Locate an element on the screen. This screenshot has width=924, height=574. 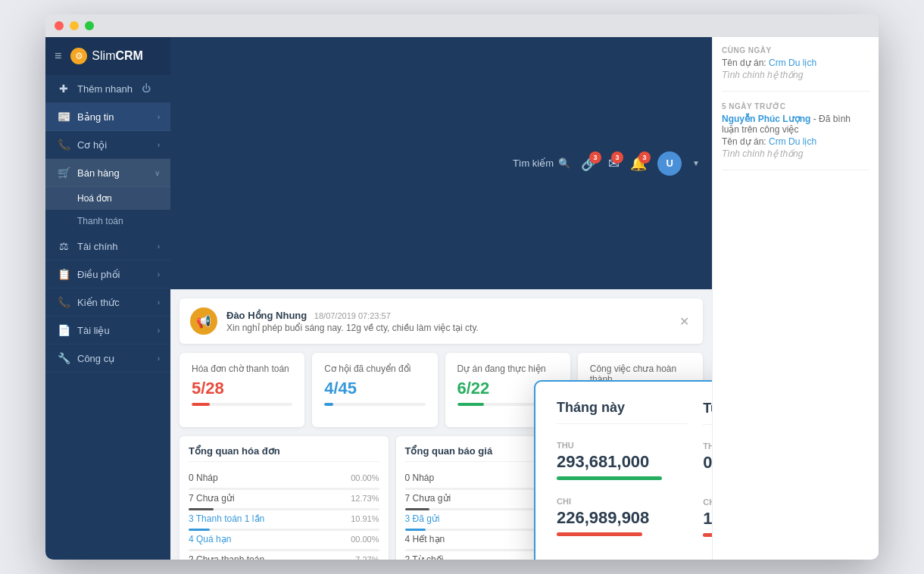
sidebar-item-label-tailieu: Tài liệu is located at coordinates (117, 330).